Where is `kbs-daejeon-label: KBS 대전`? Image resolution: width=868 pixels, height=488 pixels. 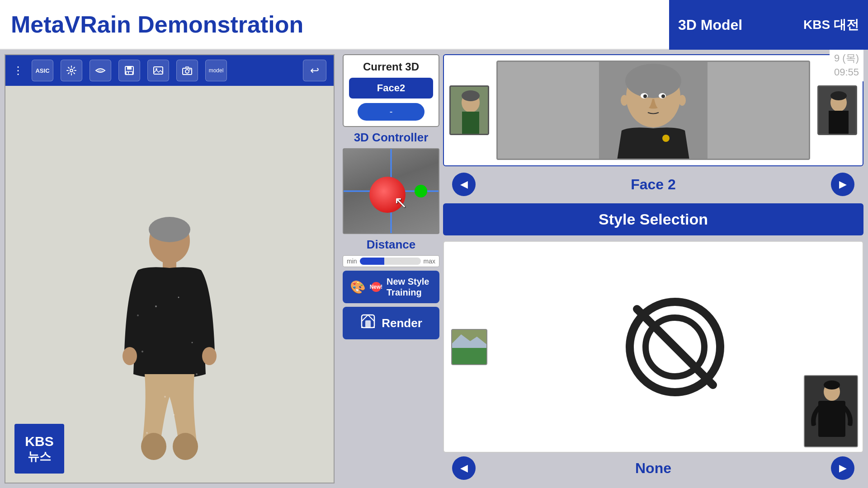 kbs-daejeon-label: KBS 대전 is located at coordinates (831, 25).